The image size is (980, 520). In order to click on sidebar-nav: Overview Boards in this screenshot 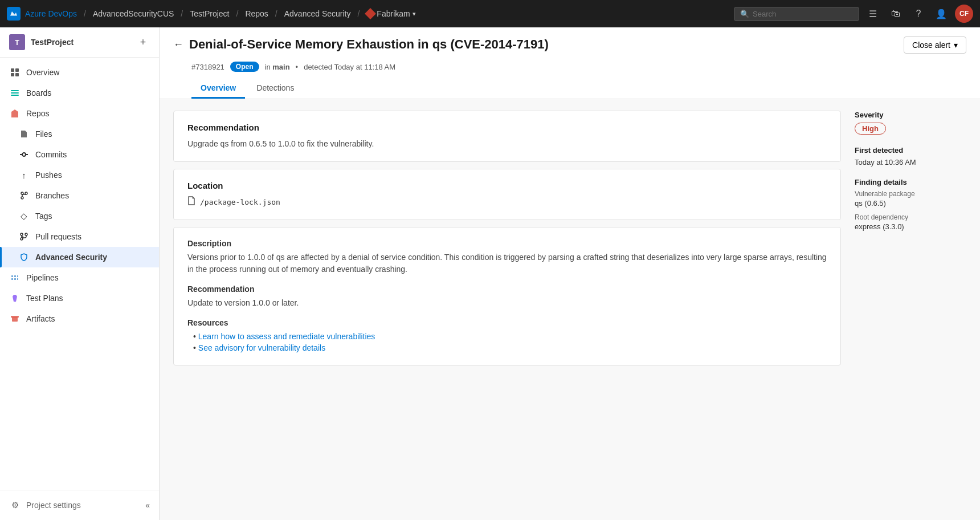, I will do `click(80, 274)`.